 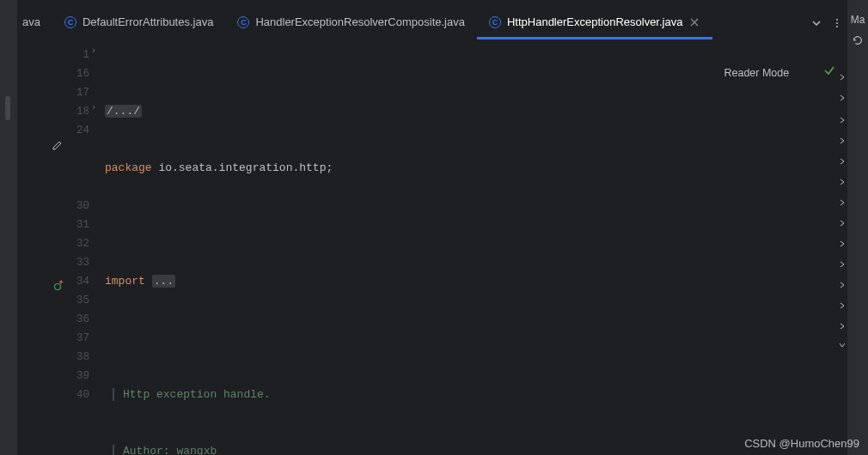 What do you see at coordinates (432, 23) in the screenshot?
I see `editor-tabs: ava DefaultErrorAttributes.java HandlerE…` at bounding box center [432, 23].